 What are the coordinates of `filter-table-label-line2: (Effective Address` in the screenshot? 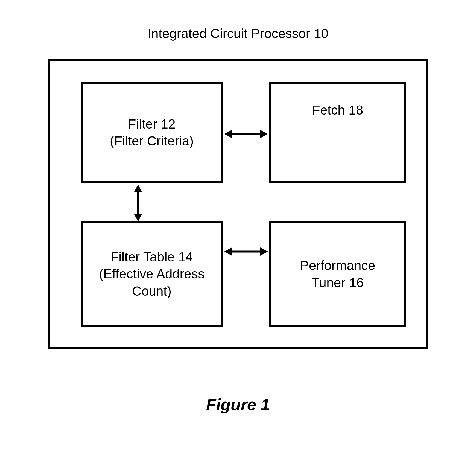 It's located at (152, 274).